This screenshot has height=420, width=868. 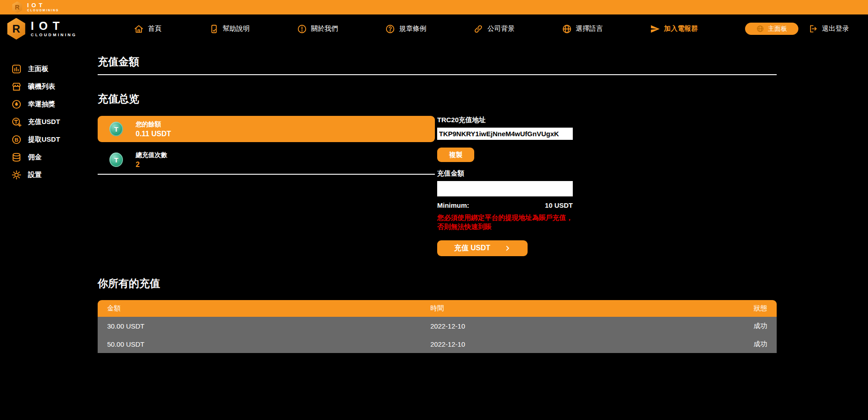 I want to click on balance-label: 您的餘額, so click(x=153, y=124).